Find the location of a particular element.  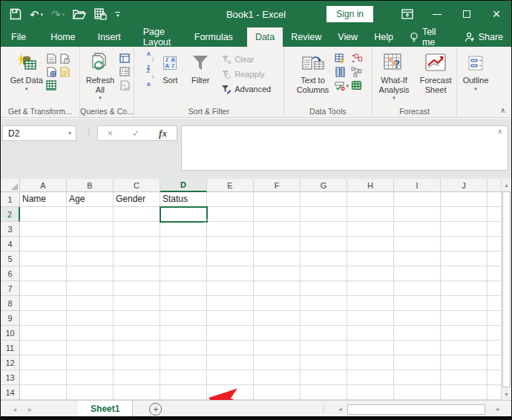

row-header-12: 12 is located at coordinates (10, 363).